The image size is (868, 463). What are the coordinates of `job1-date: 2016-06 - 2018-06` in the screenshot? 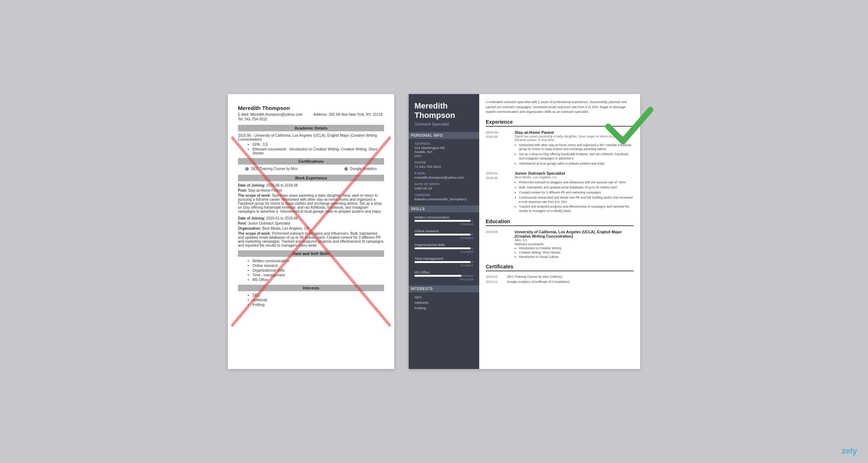 It's located at (498, 148).